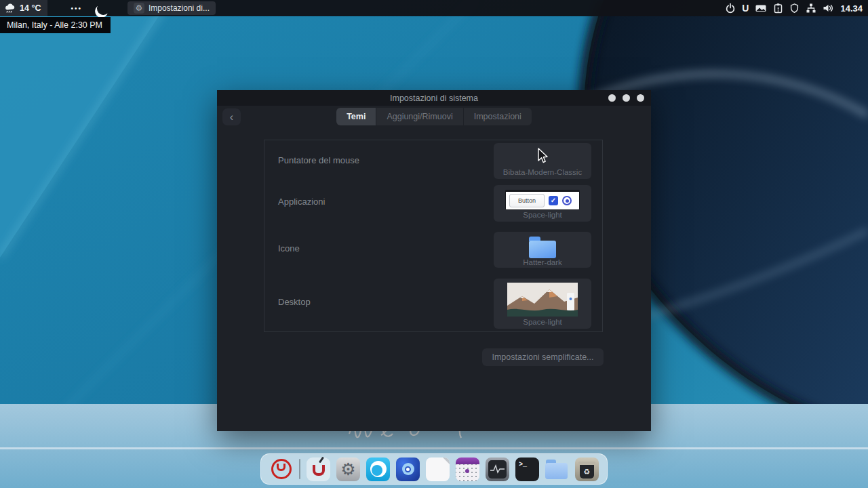 The width and height of the screenshot is (868, 488). I want to click on wallpaper-thumbnail, so click(542, 300).